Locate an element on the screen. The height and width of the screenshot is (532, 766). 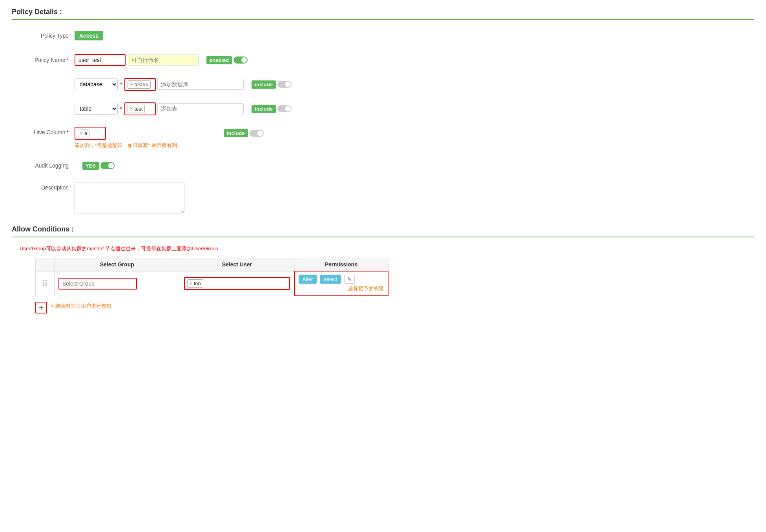
conditions-table: Select Group Select User Permissions ⠿ ×… is located at coordinates (212, 277).